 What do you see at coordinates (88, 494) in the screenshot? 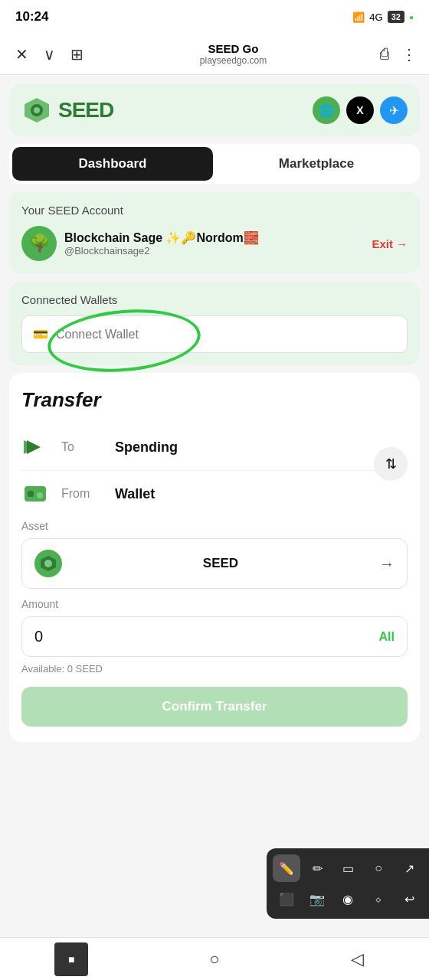
I see `transfer-from-label: From` at bounding box center [88, 494].